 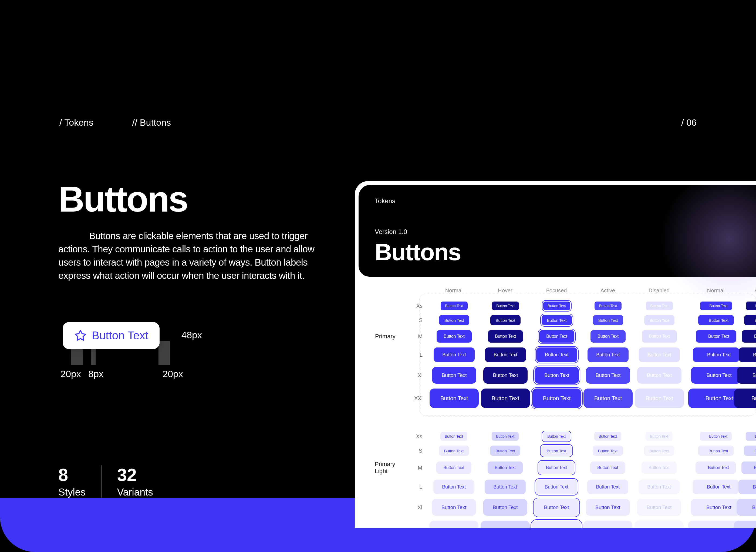 What do you see at coordinates (608, 375) in the screenshot?
I see `btn-primary-xl-active: Button Text` at bounding box center [608, 375].